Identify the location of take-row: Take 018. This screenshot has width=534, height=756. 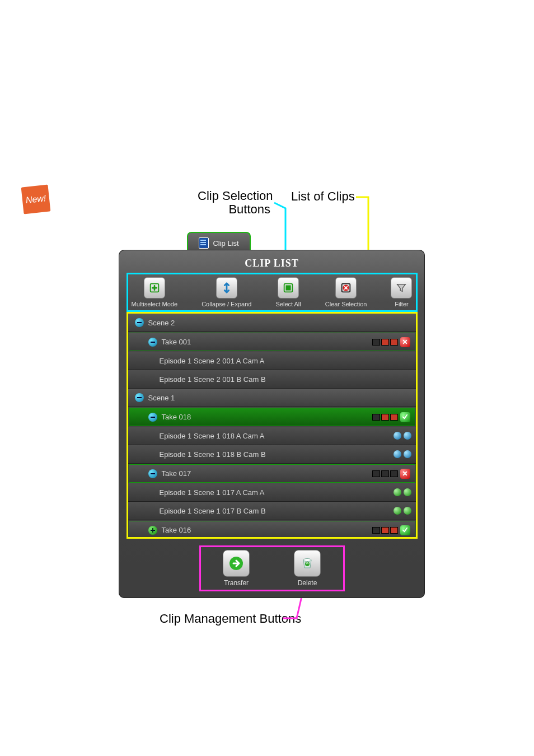
(272, 417).